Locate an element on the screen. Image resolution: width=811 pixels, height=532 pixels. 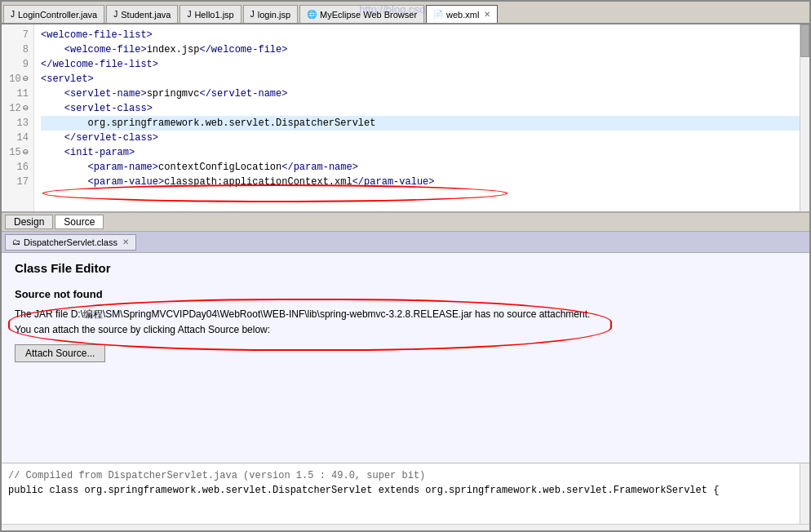
java-icon-2: J is located at coordinates (116, 15).